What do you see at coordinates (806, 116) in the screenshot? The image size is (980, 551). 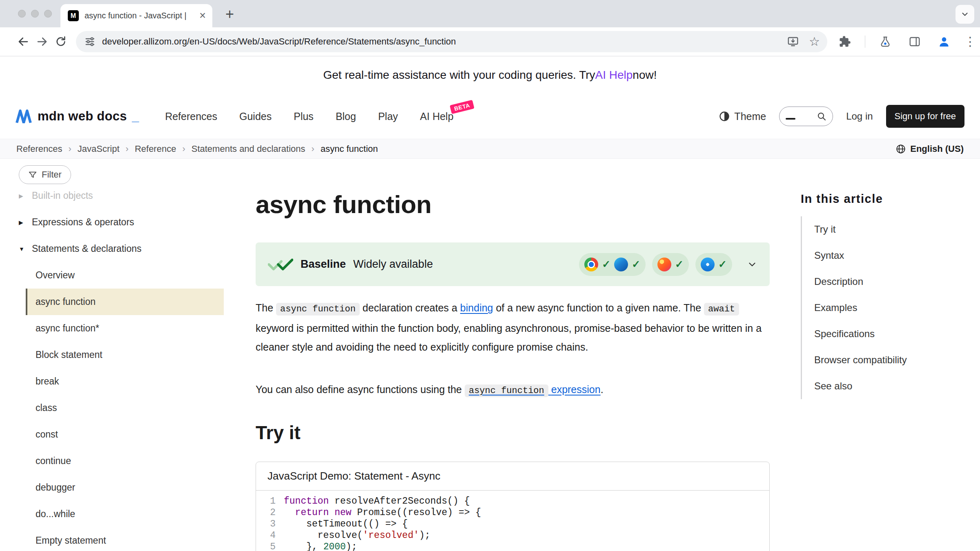 I see `search-input` at bounding box center [806, 116].